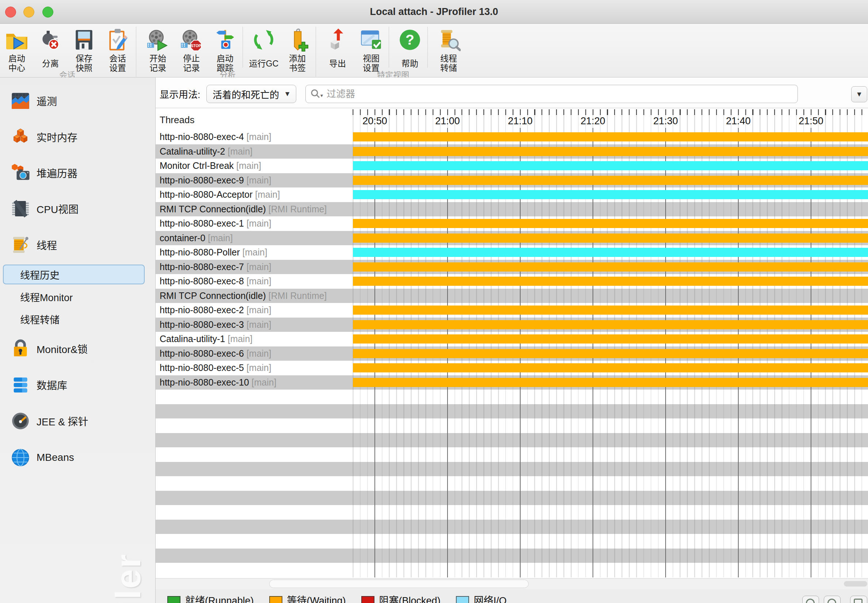 This screenshot has height=603, width=868. Describe the element at coordinates (214, 252) in the screenshot. I see `thread-row-label: http-nio-8080-Poller [main]` at that location.